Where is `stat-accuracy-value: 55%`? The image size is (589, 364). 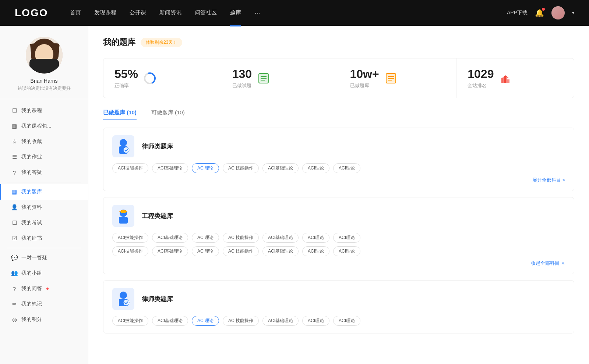
stat-accuracy-value: 55% is located at coordinates (126, 74).